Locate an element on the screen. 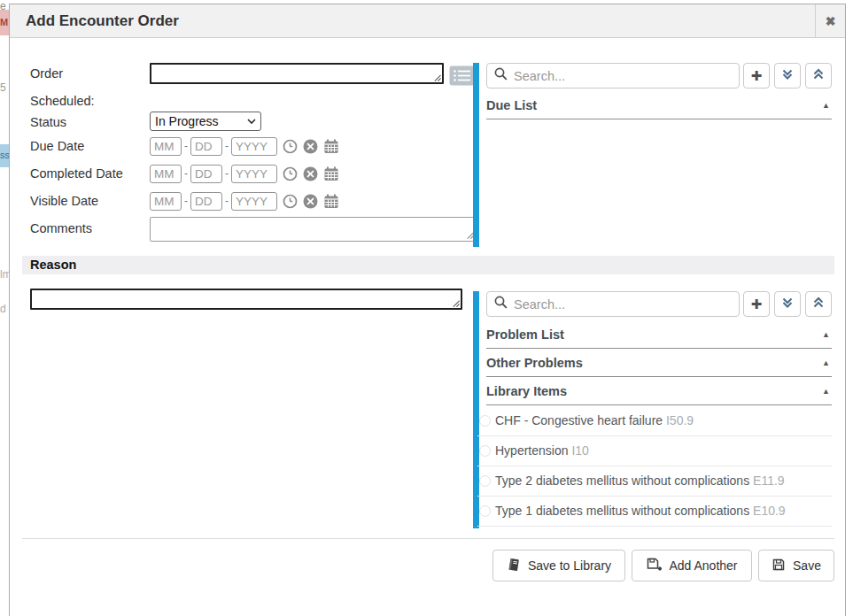  scheduled-label: Scheduled: is located at coordinates (62, 101).